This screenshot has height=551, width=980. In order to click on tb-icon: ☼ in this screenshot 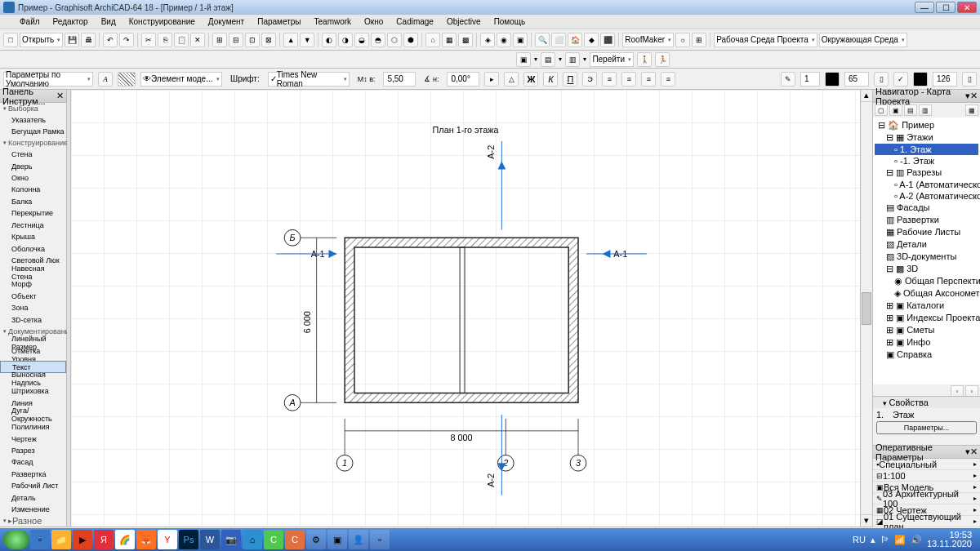, I will do `click(683, 40)`.